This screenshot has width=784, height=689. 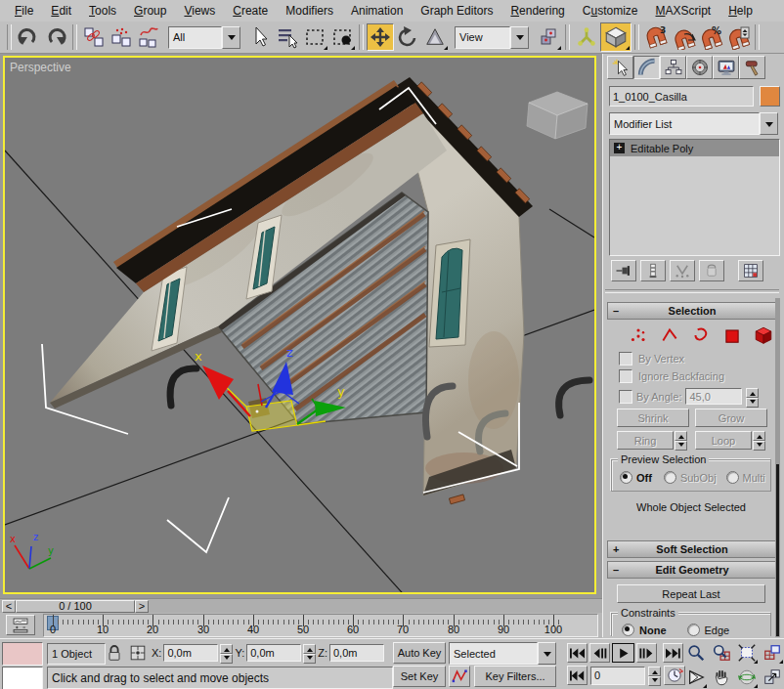 What do you see at coordinates (732, 335) in the screenshot?
I see `polygon-icon` at bounding box center [732, 335].